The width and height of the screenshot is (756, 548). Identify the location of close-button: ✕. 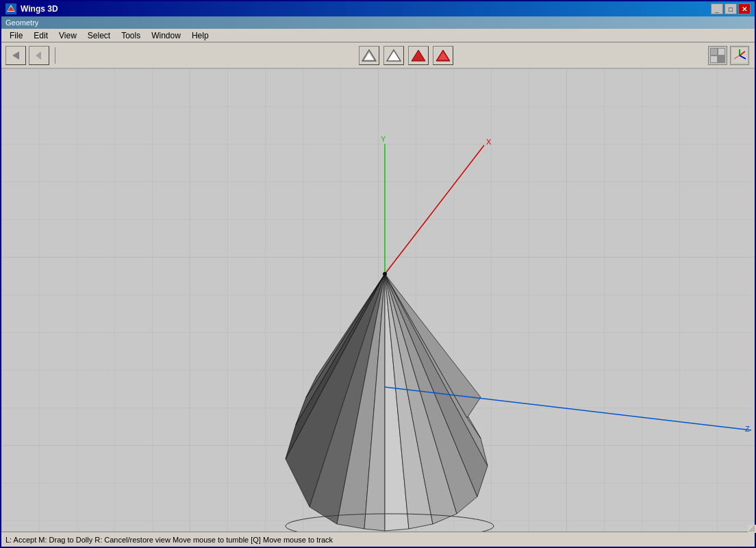
(744, 9).